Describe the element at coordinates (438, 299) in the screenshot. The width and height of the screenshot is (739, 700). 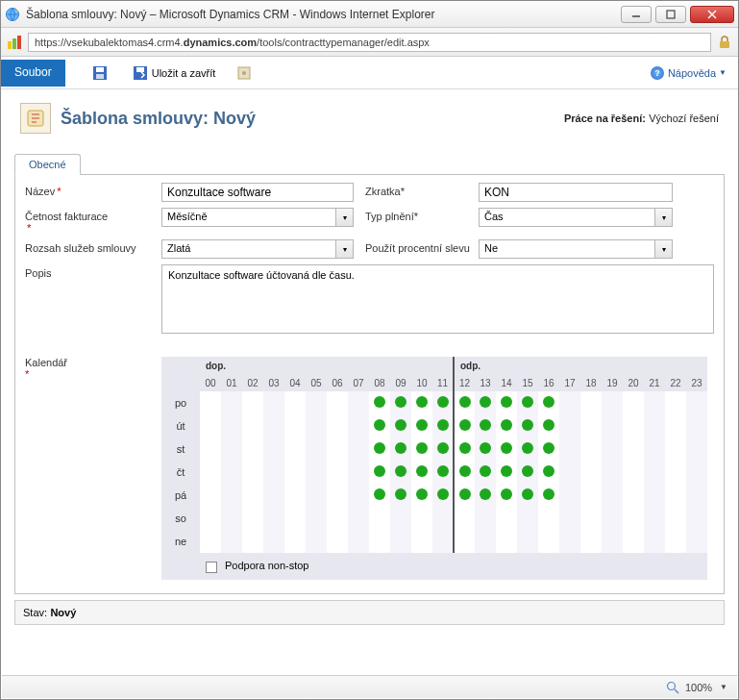
I see `desc-field` at that location.